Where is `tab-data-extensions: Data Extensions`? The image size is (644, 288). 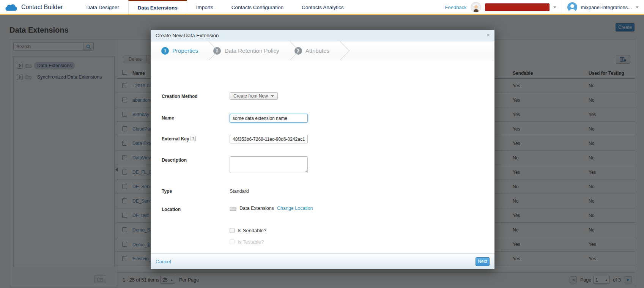
tab-data-extensions: Data Extensions is located at coordinates (158, 7).